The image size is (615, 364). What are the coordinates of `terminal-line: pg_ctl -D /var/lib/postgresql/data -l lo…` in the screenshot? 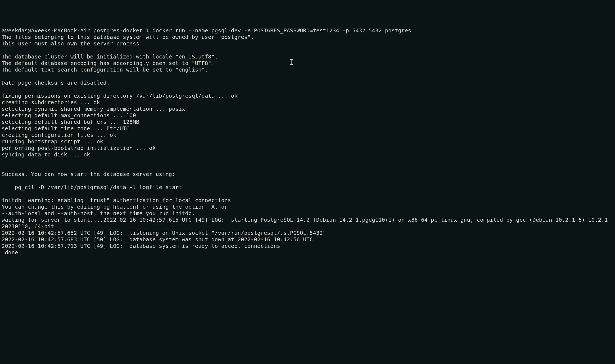 It's located at (308, 187).